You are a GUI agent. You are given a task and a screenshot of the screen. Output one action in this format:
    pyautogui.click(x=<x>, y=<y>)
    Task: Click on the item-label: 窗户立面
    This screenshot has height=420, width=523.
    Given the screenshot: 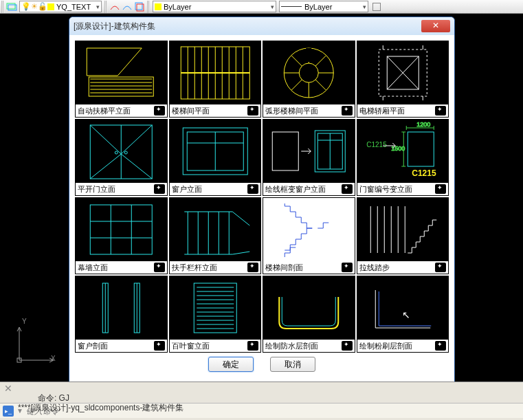 What is the action you would take?
    pyautogui.click(x=187, y=190)
    